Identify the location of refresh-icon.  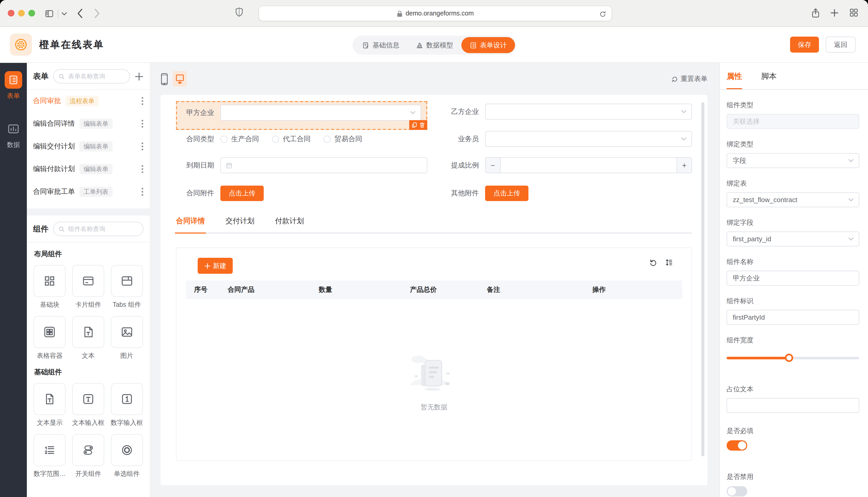
(675, 79).